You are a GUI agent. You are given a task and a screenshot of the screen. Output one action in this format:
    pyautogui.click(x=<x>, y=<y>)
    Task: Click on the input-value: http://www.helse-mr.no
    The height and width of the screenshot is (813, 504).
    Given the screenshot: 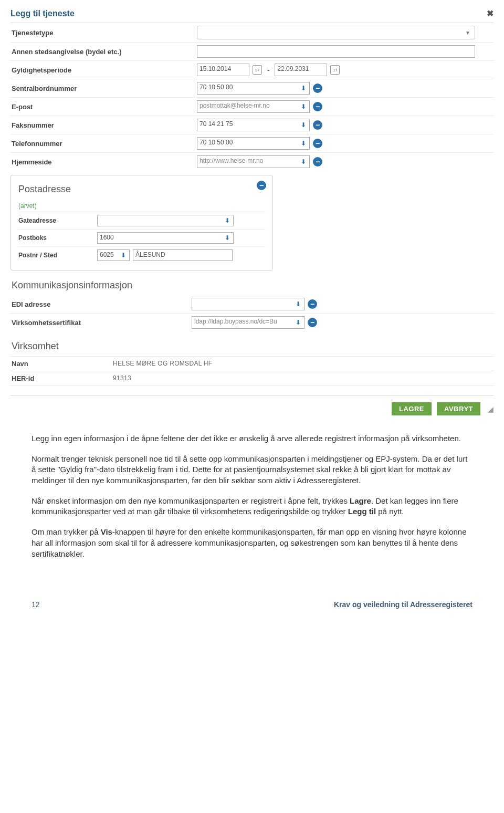 What is the action you would take?
    pyautogui.click(x=231, y=161)
    